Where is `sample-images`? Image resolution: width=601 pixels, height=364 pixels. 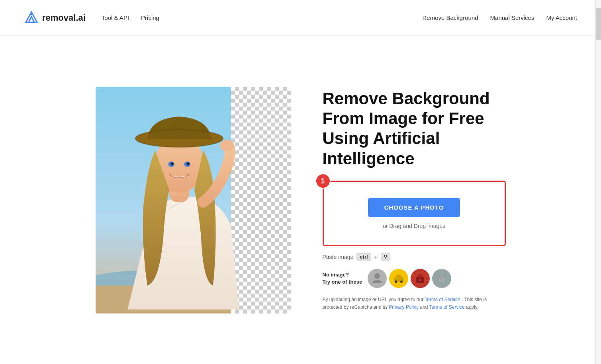 sample-images is located at coordinates (409, 278).